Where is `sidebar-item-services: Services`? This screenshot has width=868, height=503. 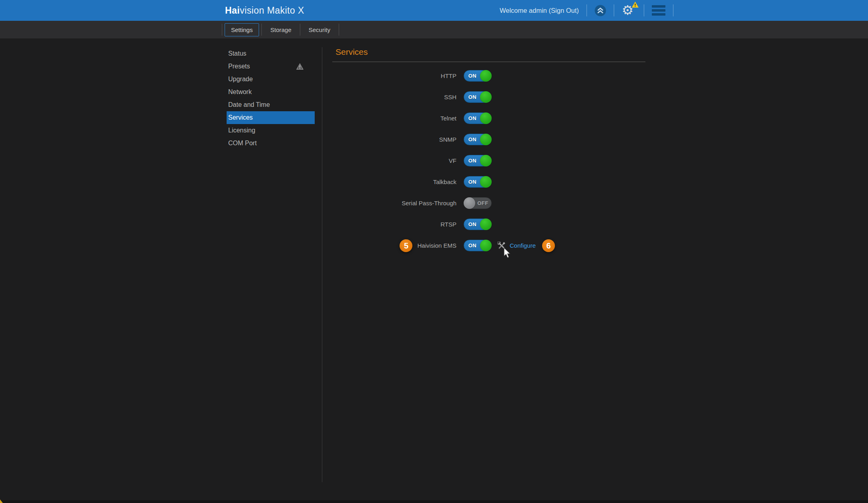 sidebar-item-services: Services is located at coordinates (271, 118).